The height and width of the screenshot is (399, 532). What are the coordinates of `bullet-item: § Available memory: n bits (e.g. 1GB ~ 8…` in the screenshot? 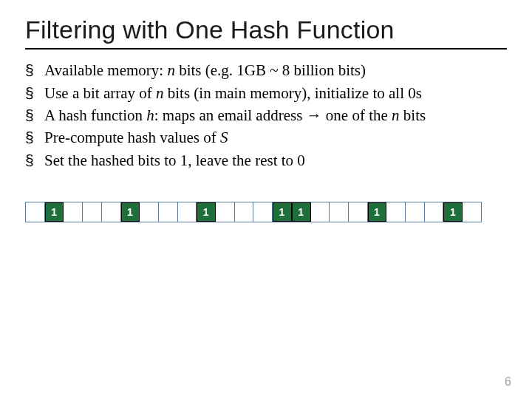 It's located at (266, 70).